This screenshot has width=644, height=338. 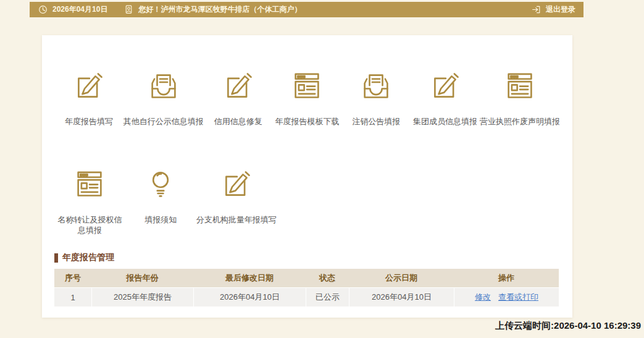 What do you see at coordinates (249, 278) in the screenshot?
I see `header-last-modified: 最后修改日期` at bounding box center [249, 278].